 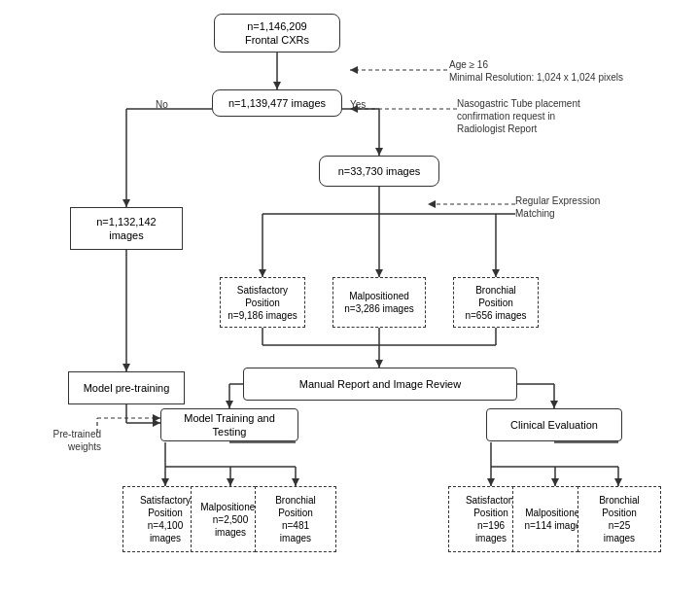 I want to click on bronchial-mid-box: Bronchial Position n=656 images, so click(x=496, y=302).